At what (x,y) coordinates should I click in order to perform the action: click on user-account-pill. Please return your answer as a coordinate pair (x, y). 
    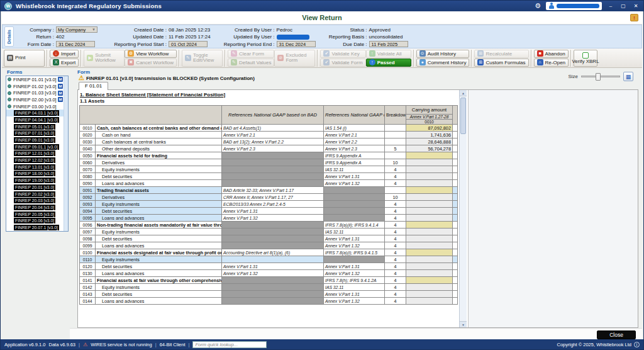
    Looking at the image, I should click on (574, 6).